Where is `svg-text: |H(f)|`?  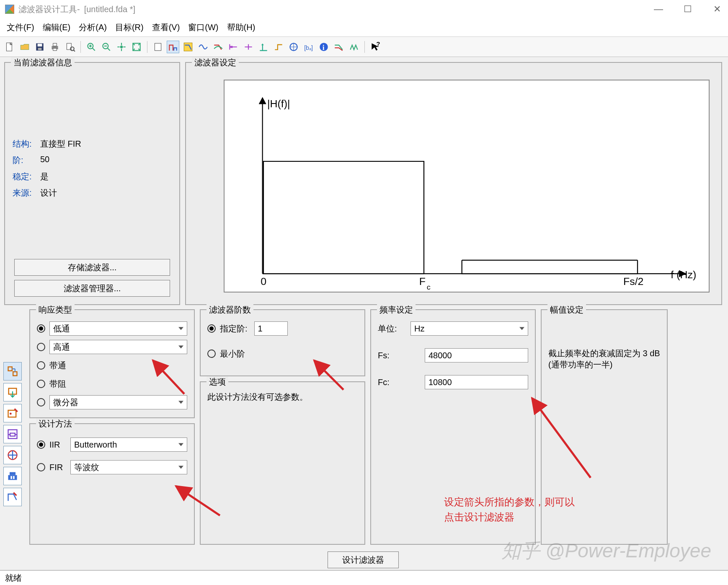
svg-text: |H(f)| is located at coordinates (279, 104).